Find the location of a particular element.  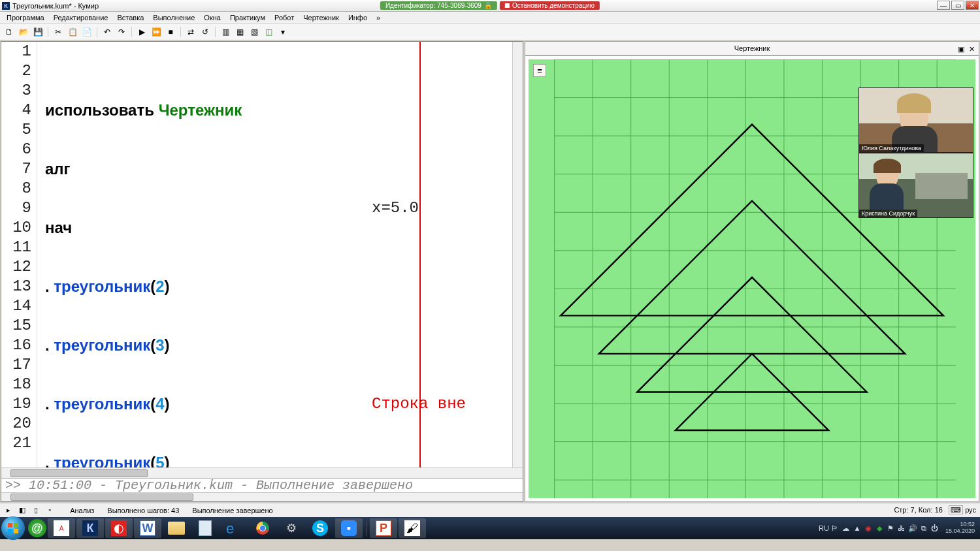

taskbar-explorer is located at coordinates (176, 528).